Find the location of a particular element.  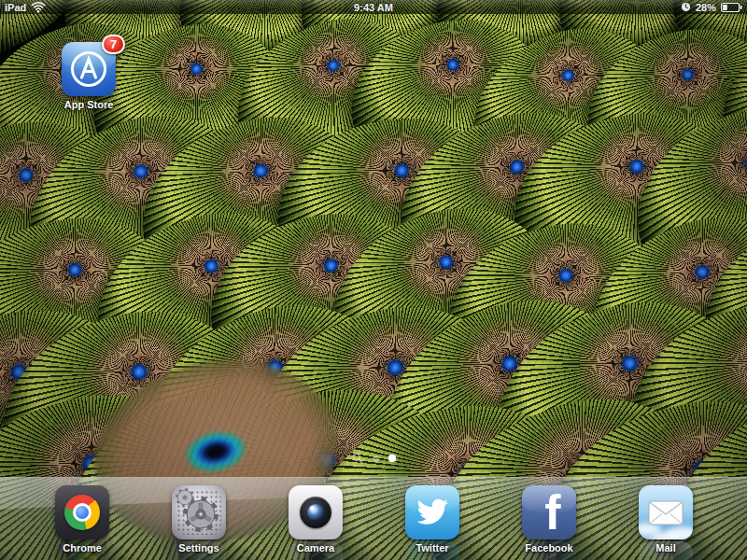

alarm-clock-icon is located at coordinates (685, 7).